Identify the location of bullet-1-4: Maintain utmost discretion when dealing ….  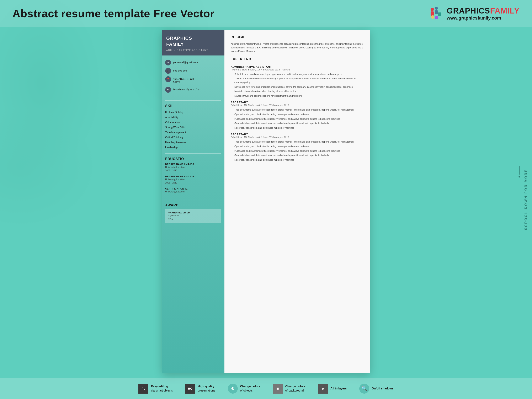
(299, 91).